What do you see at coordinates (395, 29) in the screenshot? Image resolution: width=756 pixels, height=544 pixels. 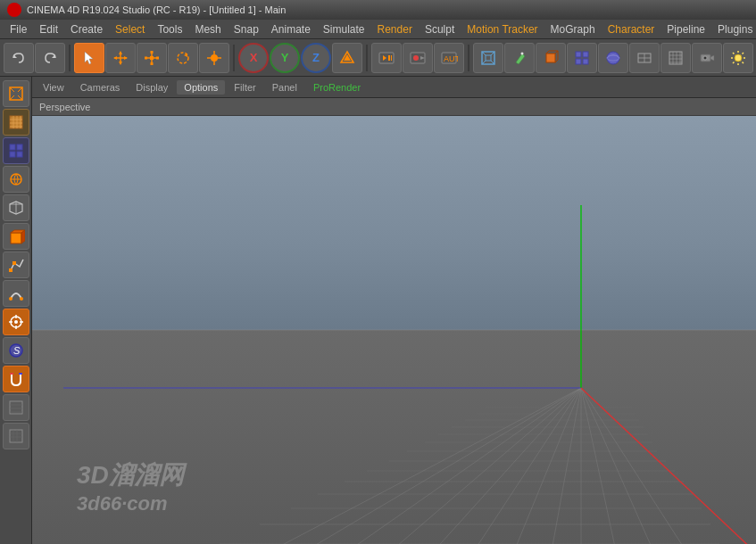 I see `menu-render: Render` at bounding box center [395, 29].